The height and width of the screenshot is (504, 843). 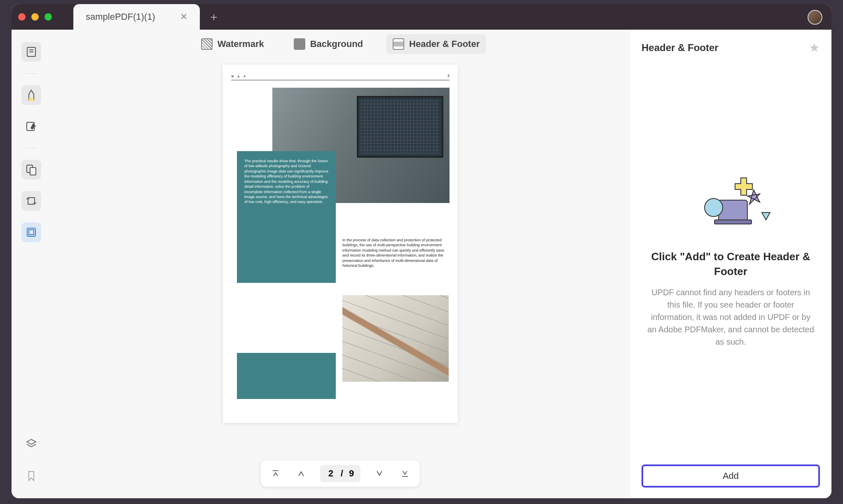 I want to click on favorite-icon: ★, so click(x=814, y=48).